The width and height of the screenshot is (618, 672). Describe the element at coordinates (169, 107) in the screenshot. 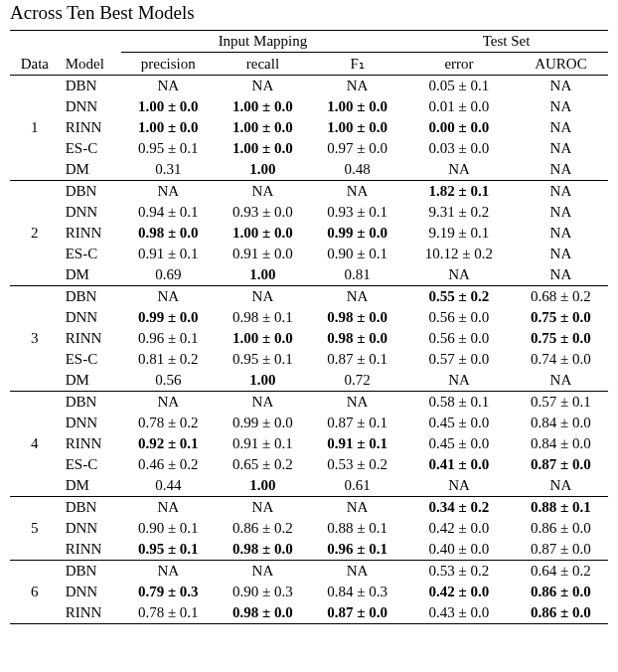

I see `precision-cell: 1.00 ± 0.0` at that location.